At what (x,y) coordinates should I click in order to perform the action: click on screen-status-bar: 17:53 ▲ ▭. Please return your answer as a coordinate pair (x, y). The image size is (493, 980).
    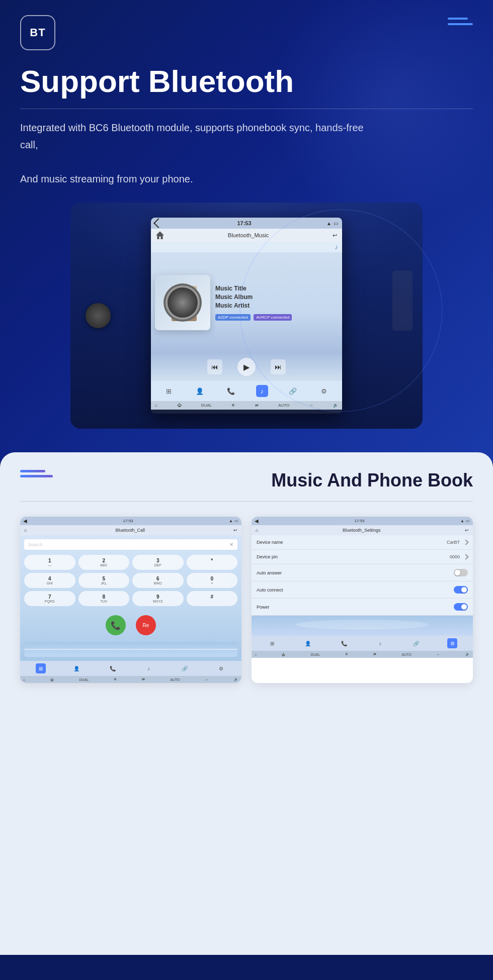
    Looking at the image, I should click on (247, 223).